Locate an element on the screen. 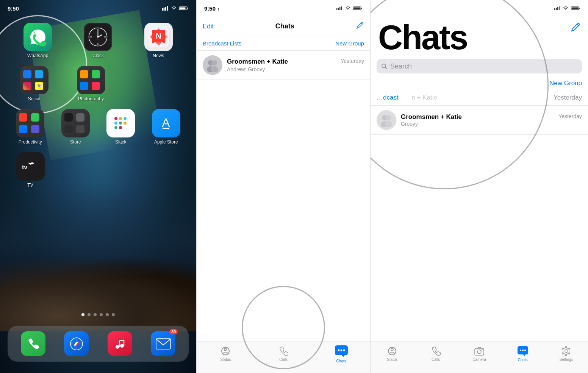 This screenshot has height=373, width=588. zoom-status-icons is located at coordinates (568, 8).